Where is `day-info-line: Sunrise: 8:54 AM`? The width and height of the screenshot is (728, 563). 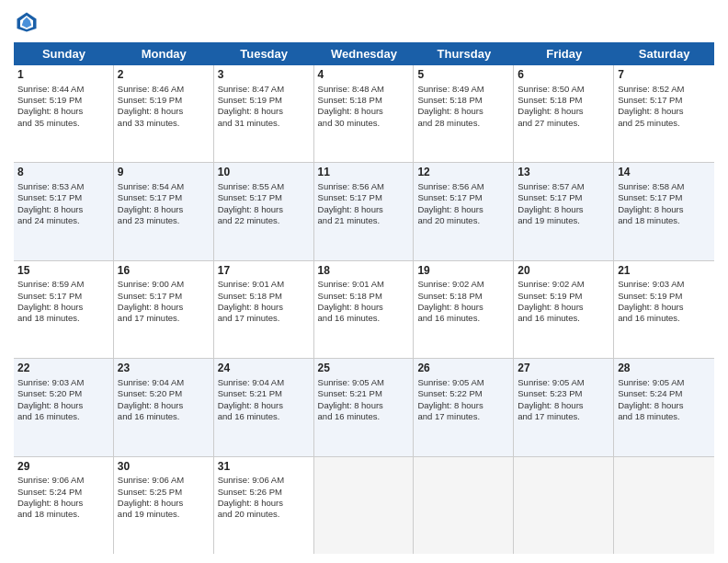
day-info-line: Sunrise: 8:54 AM is located at coordinates (164, 187).